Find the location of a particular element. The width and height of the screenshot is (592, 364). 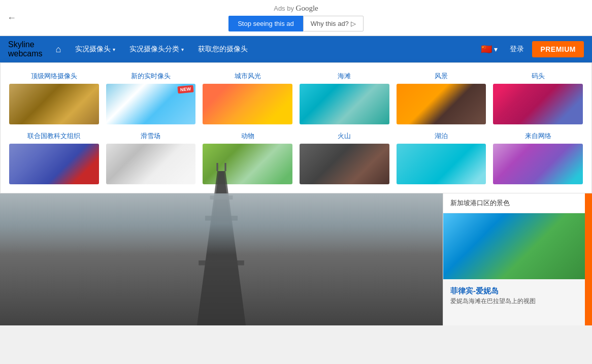

brand-name: Skyline is located at coordinates (21, 45).